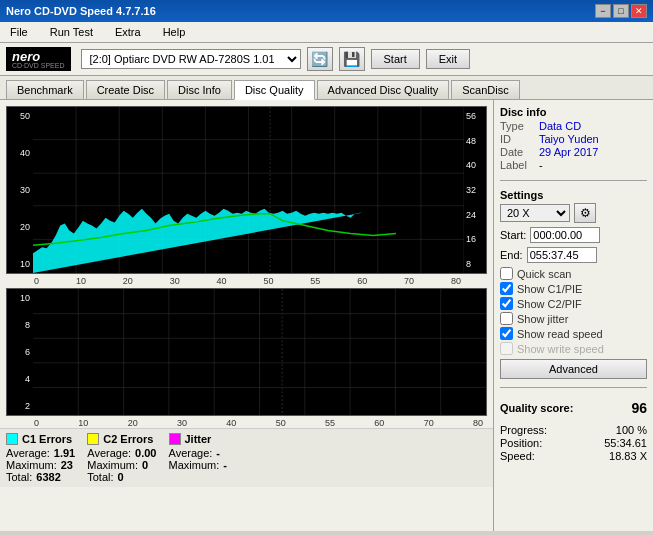 The width and height of the screenshot is (653, 535). What do you see at coordinates (32, 465) in the screenshot?
I see `legend-c1-max-label: Maximum:` at bounding box center [32, 465].